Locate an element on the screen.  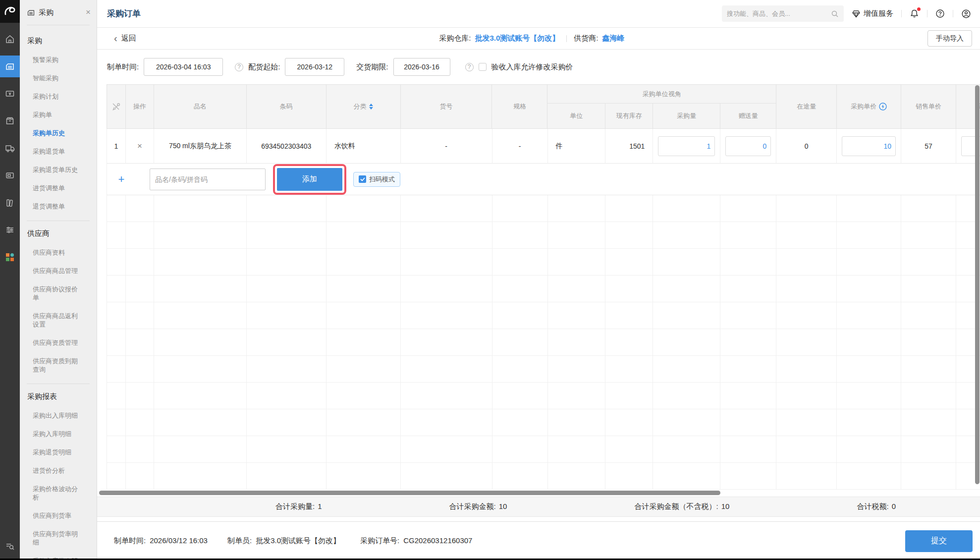
brand-logo-icon is located at coordinates (10, 11).